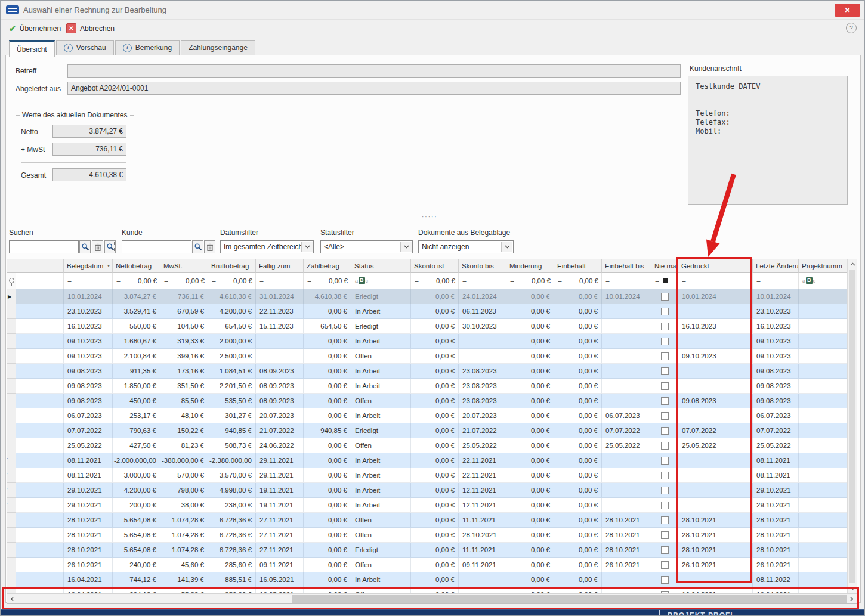 The width and height of the screenshot is (865, 616). Describe the element at coordinates (88, 266) in the screenshot. I see `column-header-belegdatum: Belegdatum▼` at that location.